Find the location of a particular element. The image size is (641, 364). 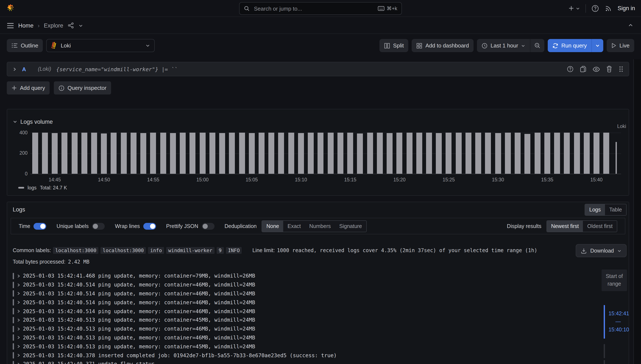

menu-hamburger-icon is located at coordinates (11, 26).